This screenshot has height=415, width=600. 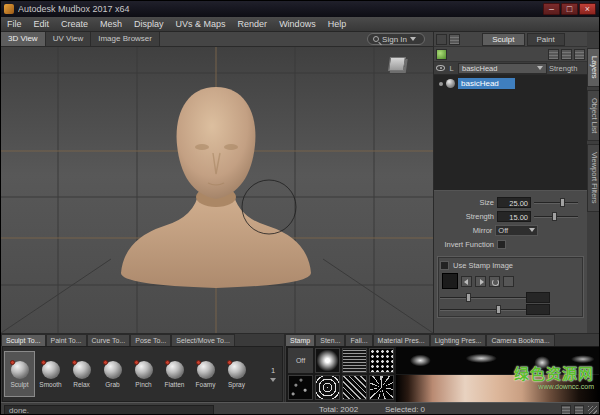 I want to click on menu-uvs-maps: UVs & Maps, so click(x=201, y=24).